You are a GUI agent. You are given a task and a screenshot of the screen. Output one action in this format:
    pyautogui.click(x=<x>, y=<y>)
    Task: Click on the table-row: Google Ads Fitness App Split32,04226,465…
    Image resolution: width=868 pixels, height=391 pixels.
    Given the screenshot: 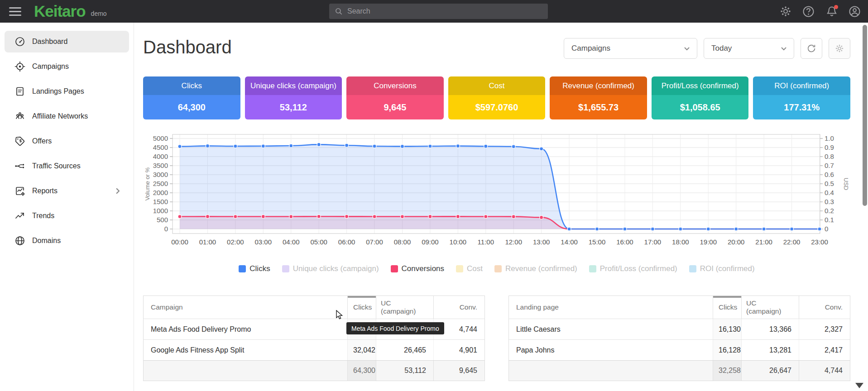 What is the action you would take?
    pyautogui.click(x=314, y=350)
    